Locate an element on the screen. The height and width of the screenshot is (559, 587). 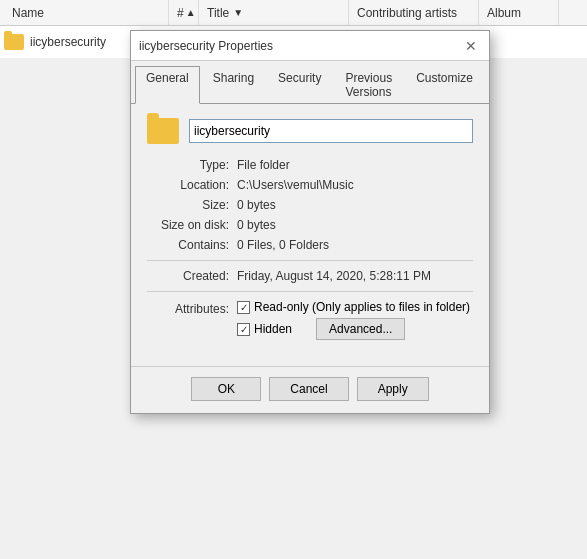
attr-hidden-row: Hidden Advanced... is located at coordinates (354, 329).